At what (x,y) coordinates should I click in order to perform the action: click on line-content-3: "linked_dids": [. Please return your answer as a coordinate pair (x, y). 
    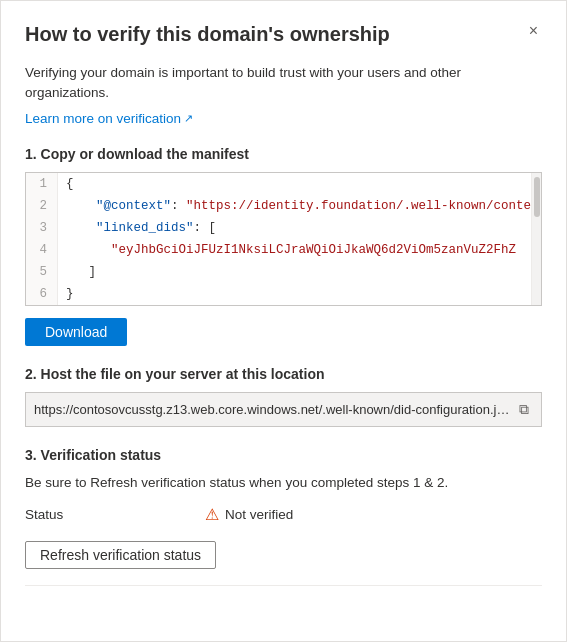
    Looking at the image, I should click on (300, 228).